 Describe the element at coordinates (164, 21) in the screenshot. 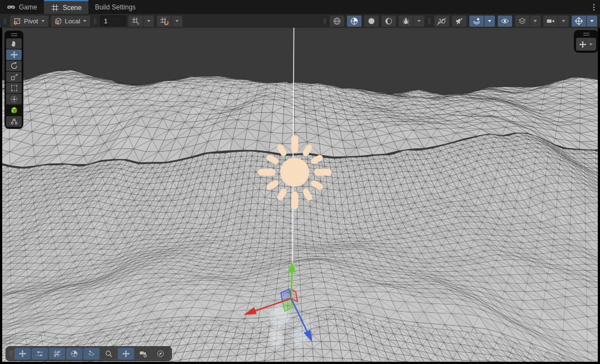

I see `snap-magnet-icon` at that location.